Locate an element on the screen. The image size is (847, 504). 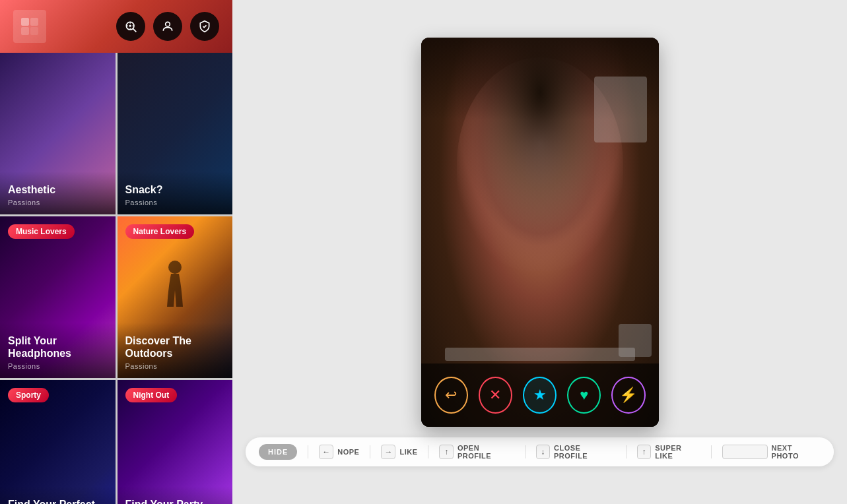
card-nightout-badge: Night Out is located at coordinates (152, 395).